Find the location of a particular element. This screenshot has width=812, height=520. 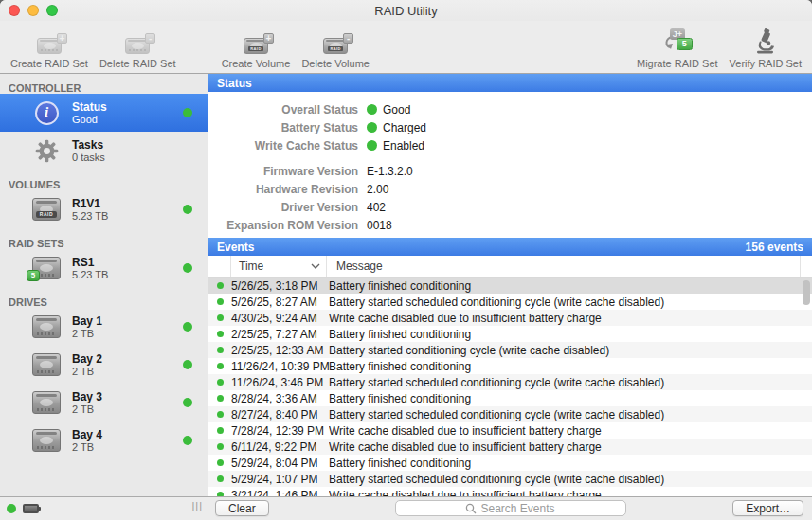

status-row: Hardware Revision 2.00 is located at coordinates (510, 189).